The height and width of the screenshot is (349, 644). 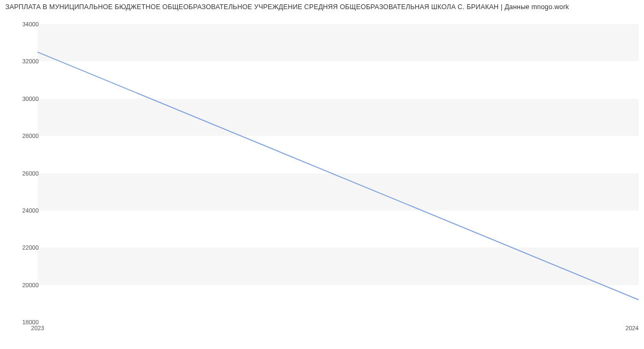 I want to click on y-tick-label: 26000, so click(x=25, y=173).